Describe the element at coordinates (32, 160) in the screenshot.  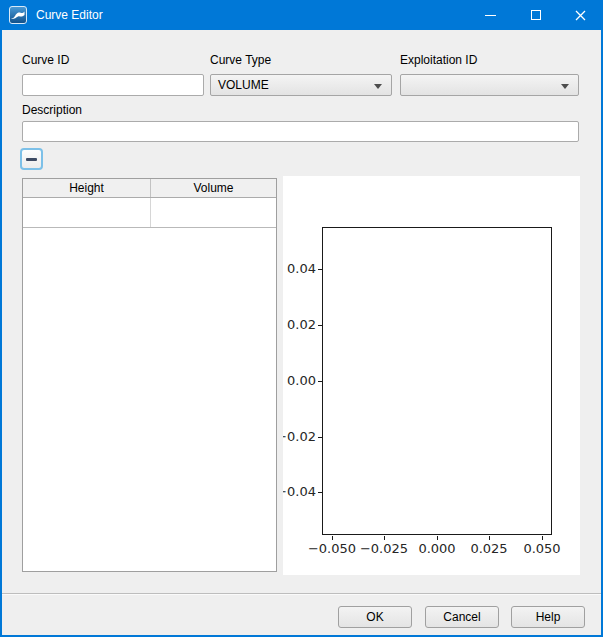
I see `minus-icon` at that location.